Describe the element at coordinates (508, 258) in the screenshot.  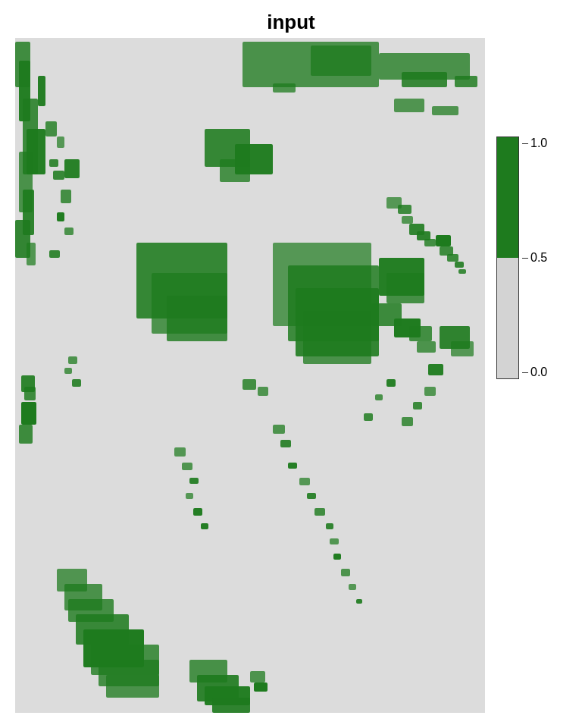
I see `legend-bar` at that location.